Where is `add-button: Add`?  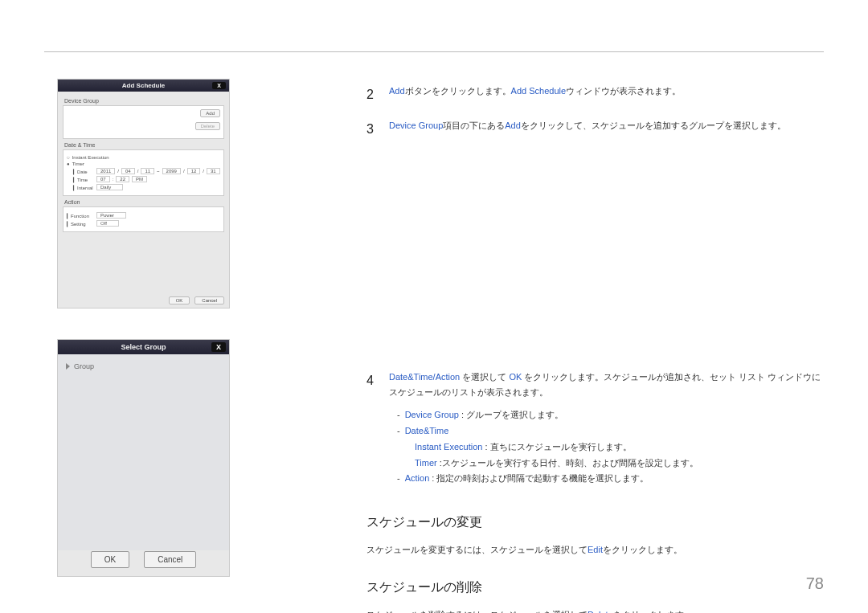
add-button: Add is located at coordinates (211, 113).